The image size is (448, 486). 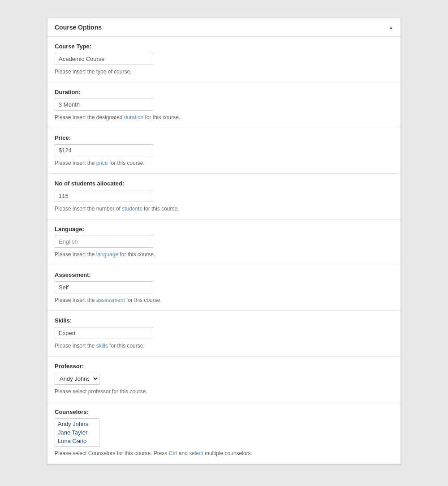 What do you see at coordinates (108, 254) in the screenshot?
I see `language-hint-highlight: language` at bounding box center [108, 254].